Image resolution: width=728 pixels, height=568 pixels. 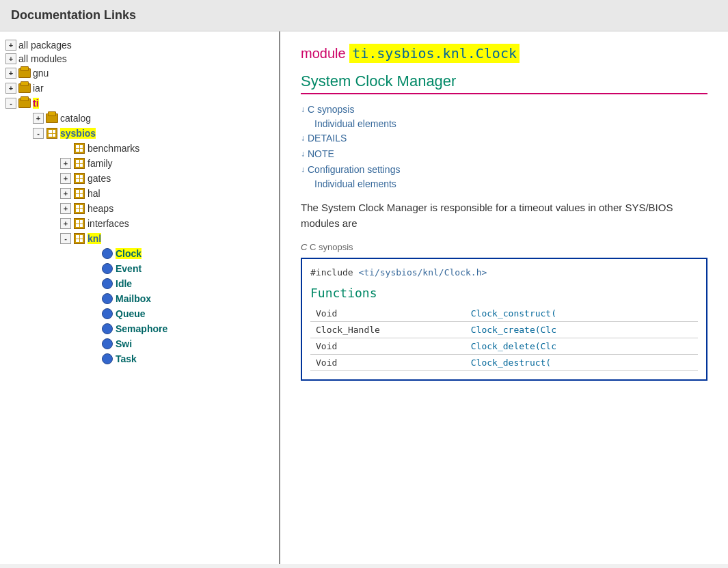 I want to click on circle-icon-semaphore, so click(x=107, y=329).